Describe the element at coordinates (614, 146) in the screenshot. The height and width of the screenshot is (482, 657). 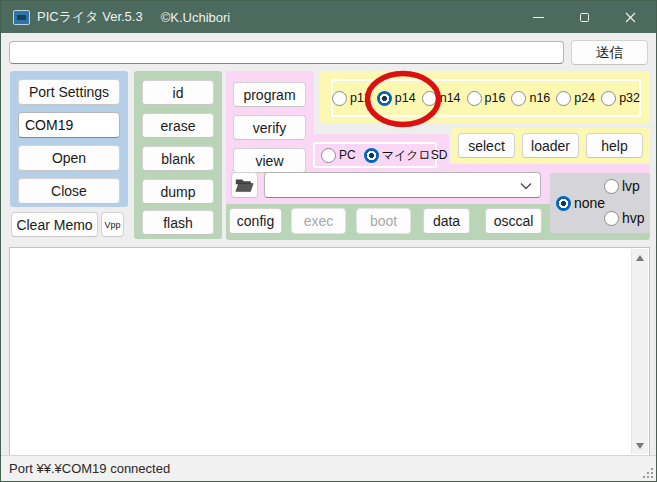
I see `help-button: help` at that location.